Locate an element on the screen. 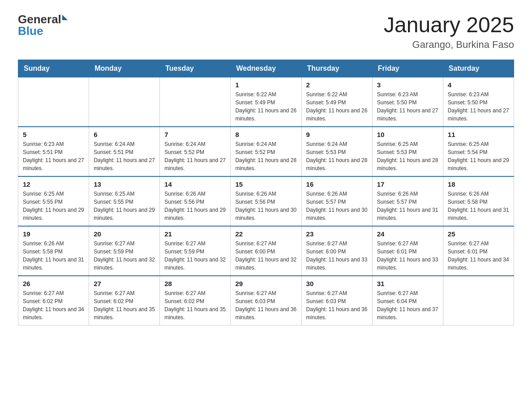  calendar-day-cell: 23Sunrise: 6:27 AM Sunset: 6:00 PM Dayli… is located at coordinates (337, 251).